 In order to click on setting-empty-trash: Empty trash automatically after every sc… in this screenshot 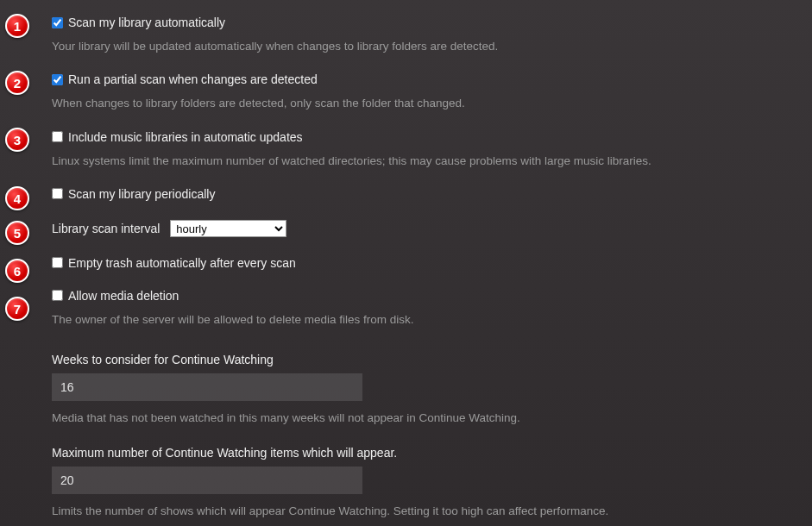, I will do `click(431, 263)`.